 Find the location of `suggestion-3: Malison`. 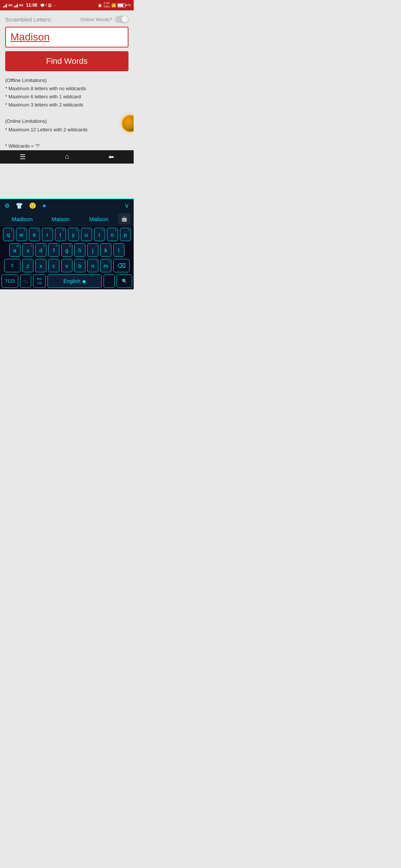

suggestion-3: Malison is located at coordinates (99, 219).